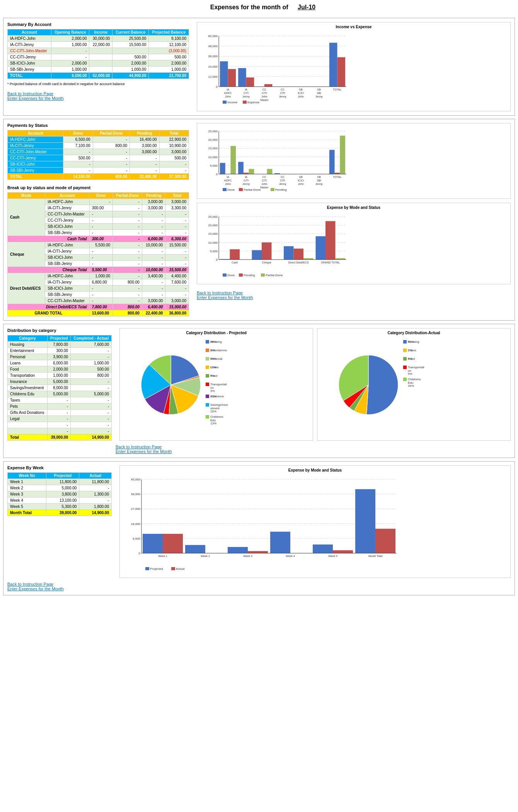  Describe the element at coordinates (137, 538) in the screenshot. I see `svg-text: 9,000` at that location.